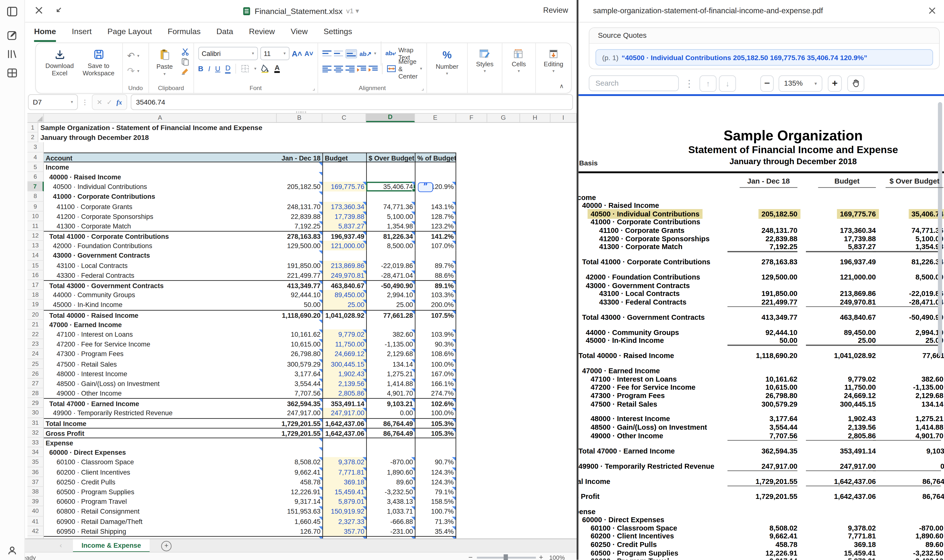 The height and width of the screenshot is (560, 944). Describe the element at coordinates (160, 266) in the screenshot. I see `cell-A15: 43100 · Local Contracts` at that location.